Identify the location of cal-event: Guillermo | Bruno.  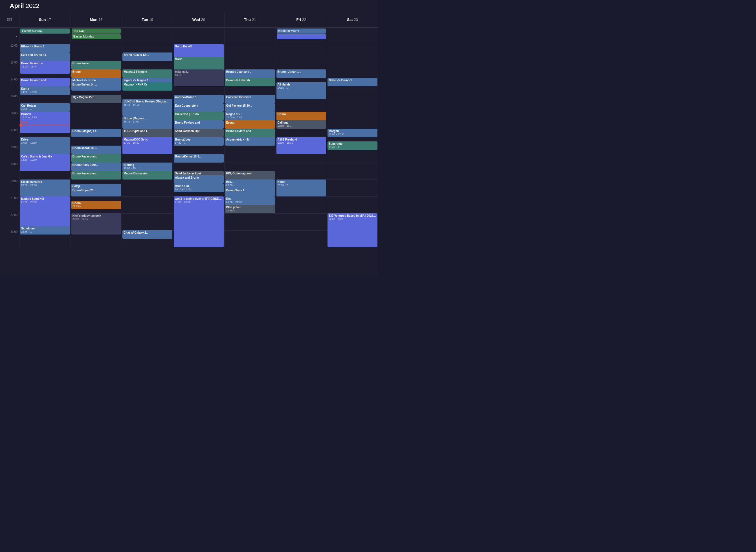
(199, 116).